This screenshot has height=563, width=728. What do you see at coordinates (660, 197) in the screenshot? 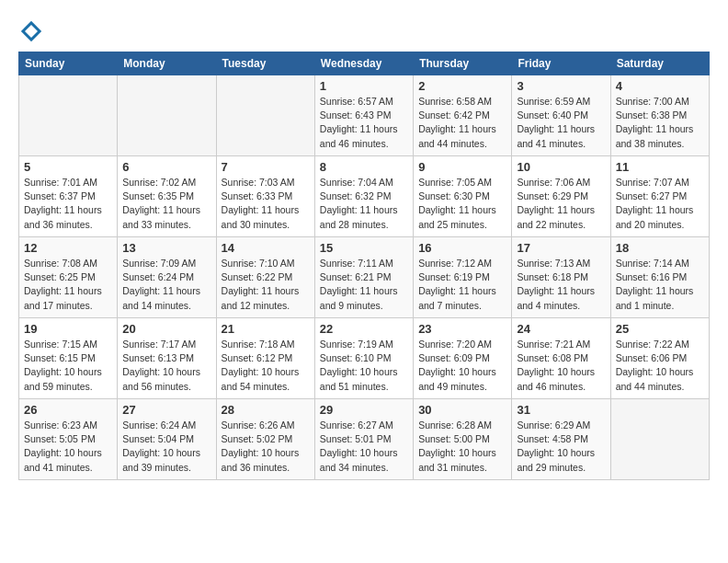
I see `calendar-cell: 11Sunrise: 7:07 AM Sunset: 6:27 PM Dayli…` at bounding box center [660, 197].